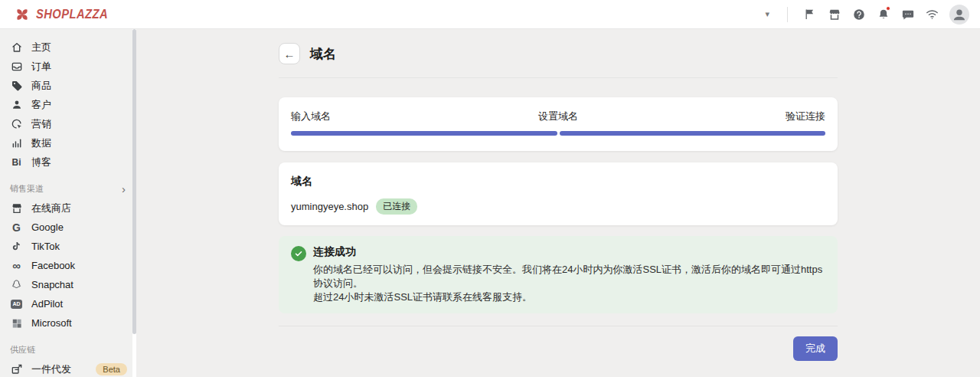 This screenshot has height=377, width=980. I want to click on sidebar-section-supply-chain: 供应链, so click(68, 349).